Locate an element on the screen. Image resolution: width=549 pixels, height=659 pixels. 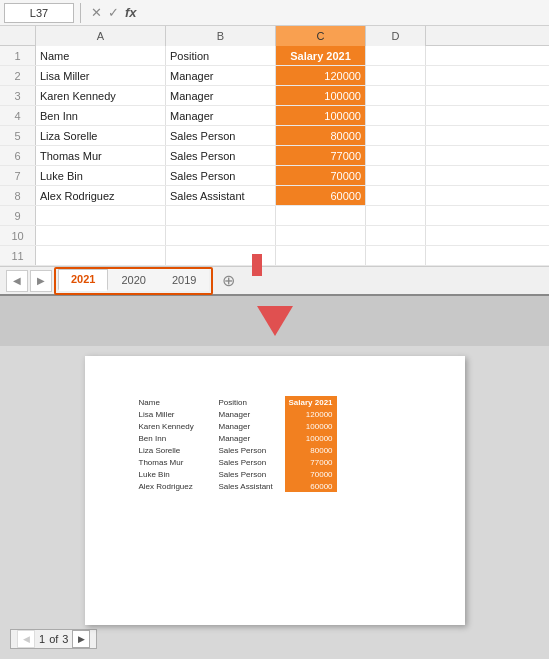
row-number: 1 is located at coordinates (18, 56).